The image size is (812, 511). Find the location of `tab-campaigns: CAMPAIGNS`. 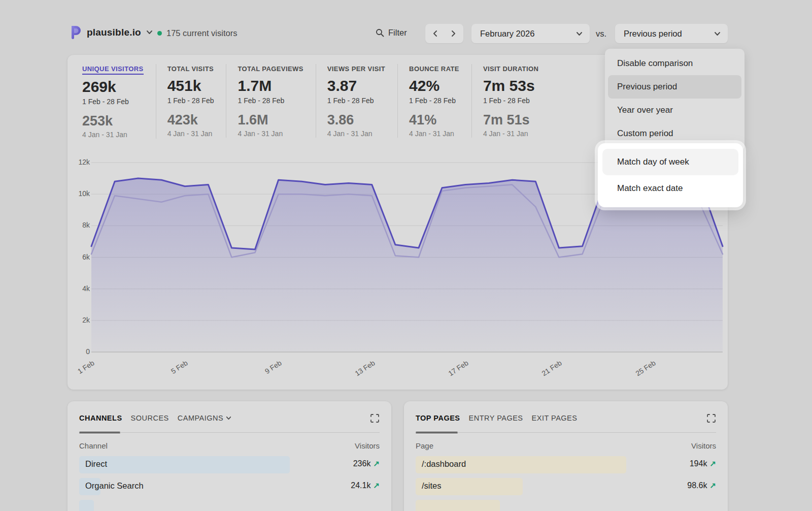

tab-campaigns: CAMPAIGNS is located at coordinates (205, 418).